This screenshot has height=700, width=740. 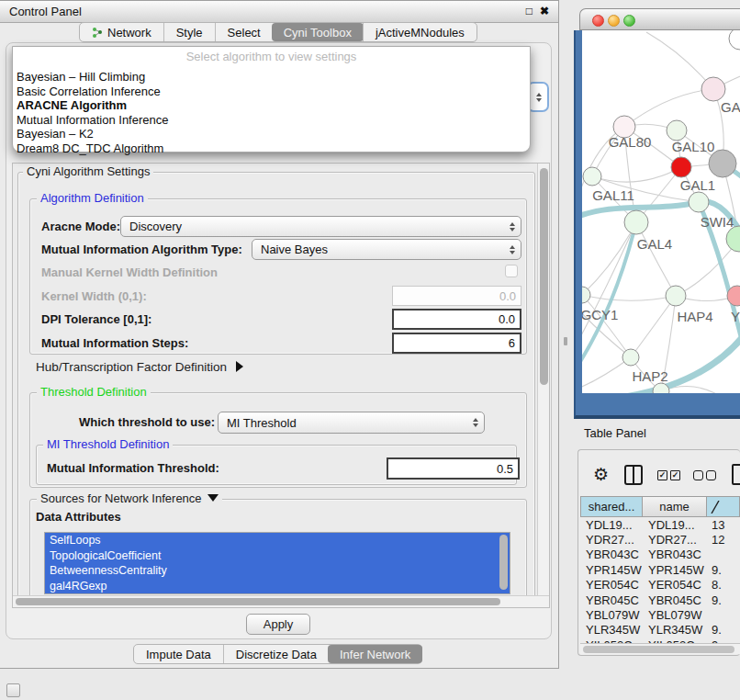 I want to click on network-node-gal10, so click(x=677, y=130).